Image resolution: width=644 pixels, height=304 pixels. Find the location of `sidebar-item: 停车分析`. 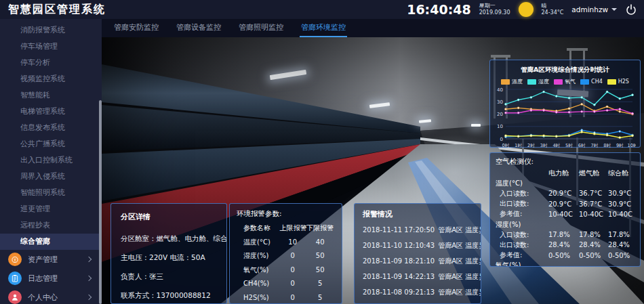

sidebar-item: 停车分析 is located at coordinates (51, 63).